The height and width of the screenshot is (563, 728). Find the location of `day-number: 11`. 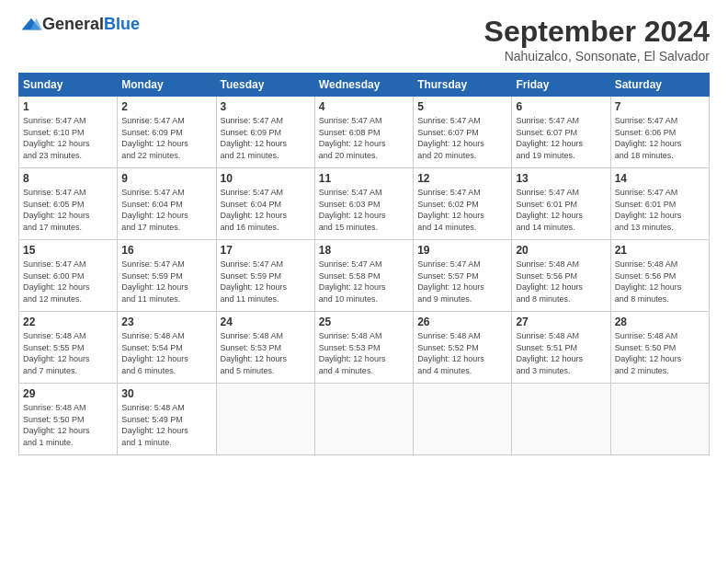

day-number: 11 is located at coordinates (364, 178).